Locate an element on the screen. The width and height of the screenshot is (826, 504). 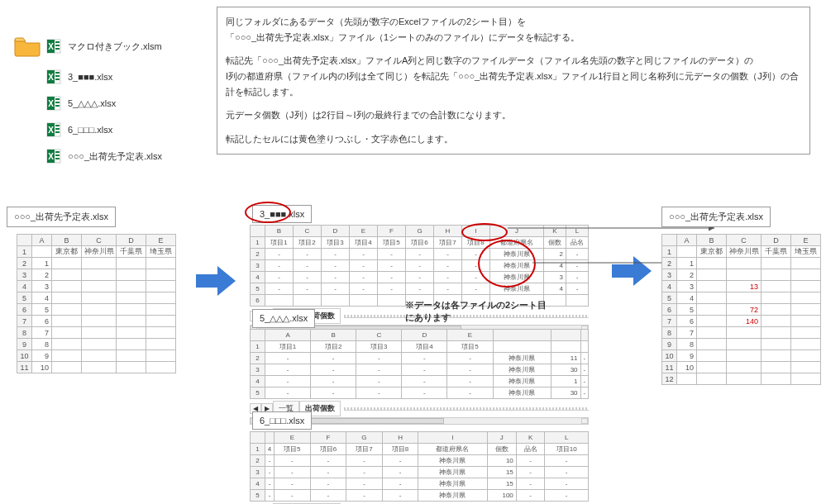
dest-caption: ○○○_出荷先予定表.xlsx is located at coordinates (716, 216).